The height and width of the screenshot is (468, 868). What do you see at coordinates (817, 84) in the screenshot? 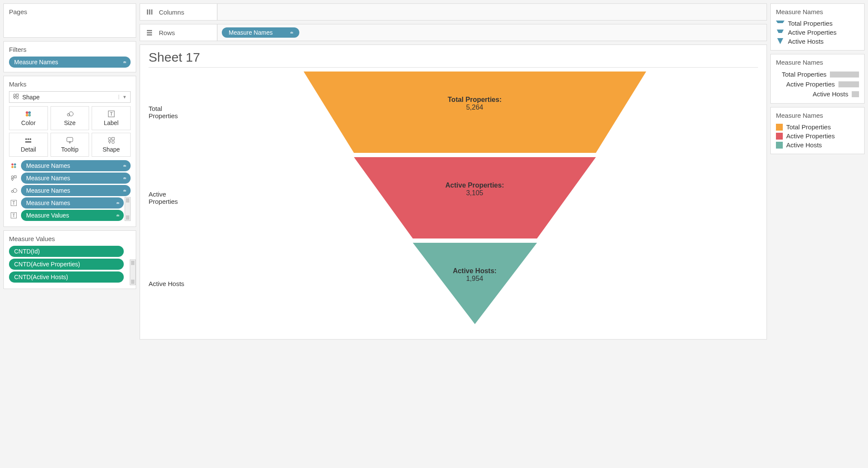
I see `size-legend-item: Active Properties` at bounding box center [817, 84].